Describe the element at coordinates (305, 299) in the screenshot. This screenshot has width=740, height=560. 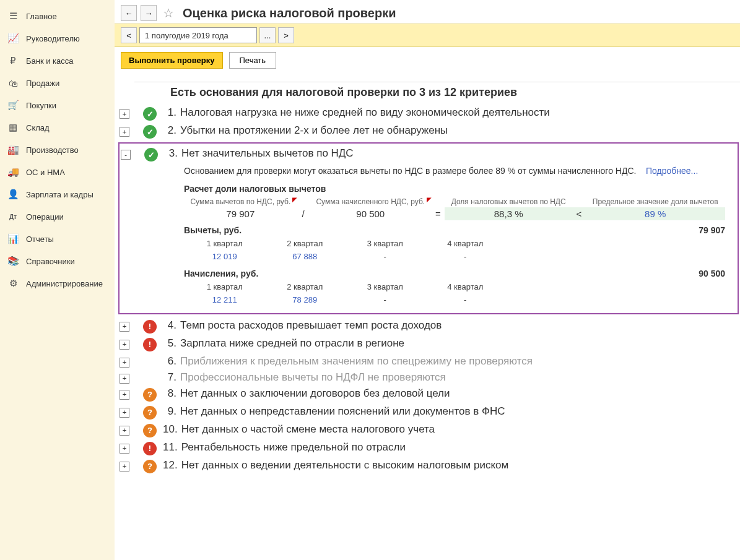
I see `q-value: 78 289` at that location.